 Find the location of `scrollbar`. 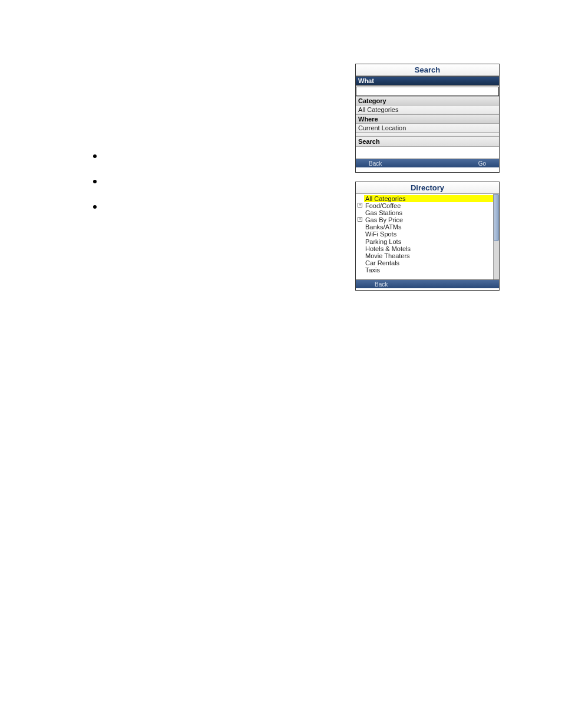

scrollbar is located at coordinates (496, 237).